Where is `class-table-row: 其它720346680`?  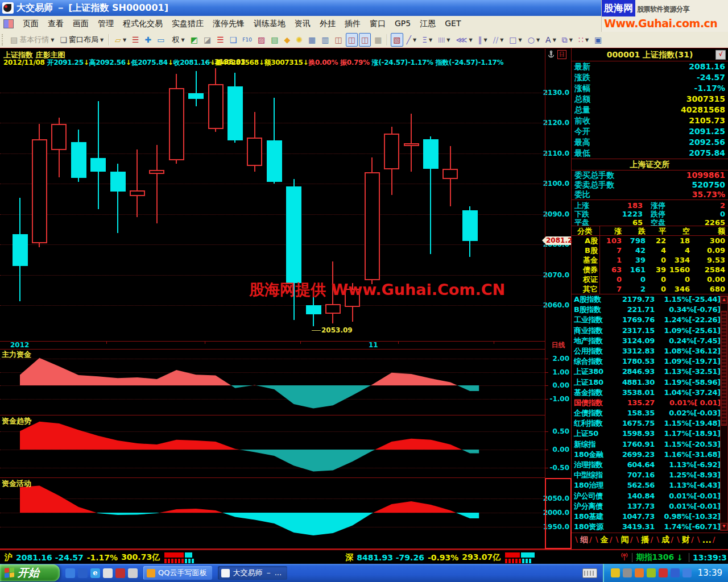 class-table-row: 其它720346680 is located at coordinates (650, 289).